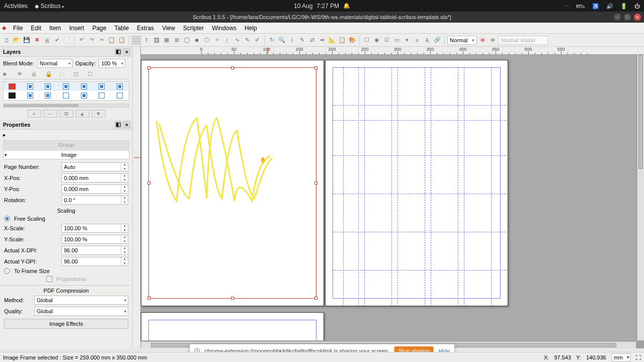 This screenshot has width=644, height=362. Describe the element at coordinates (232, 326) in the screenshot. I see `page` at that location.